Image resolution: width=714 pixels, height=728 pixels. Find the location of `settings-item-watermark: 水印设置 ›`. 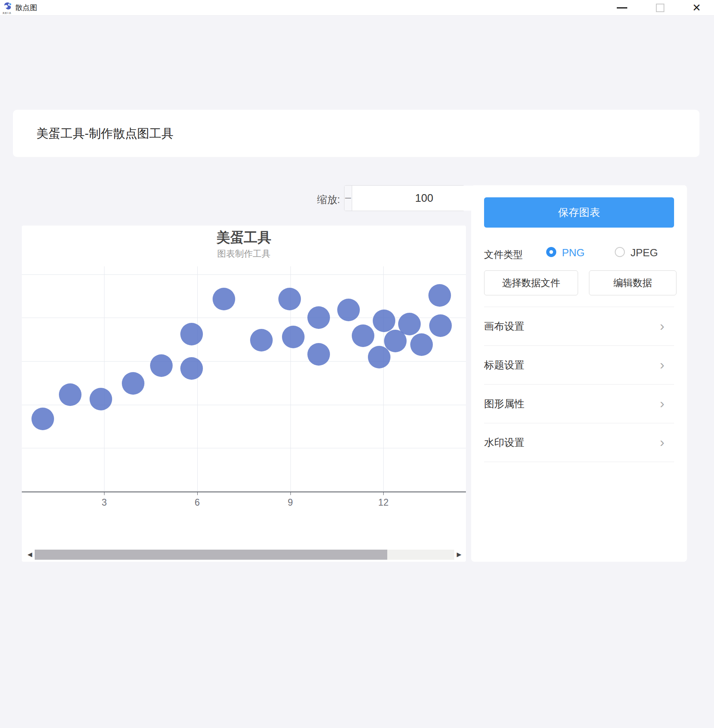

settings-item-watermark: 水印设置 › is located at coordinates (579, 442).